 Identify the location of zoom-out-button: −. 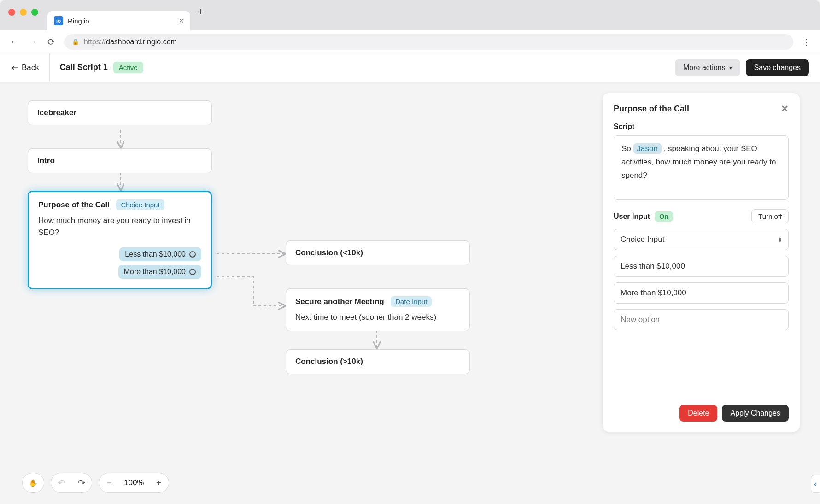
(109, 483).